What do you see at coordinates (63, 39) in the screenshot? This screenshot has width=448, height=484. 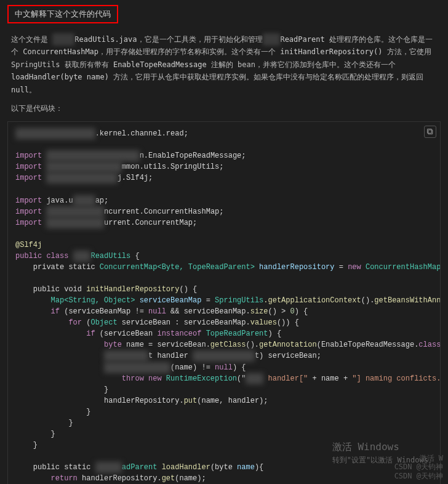 I see `redacted: xxxxx` at bounding box center [63, 39].